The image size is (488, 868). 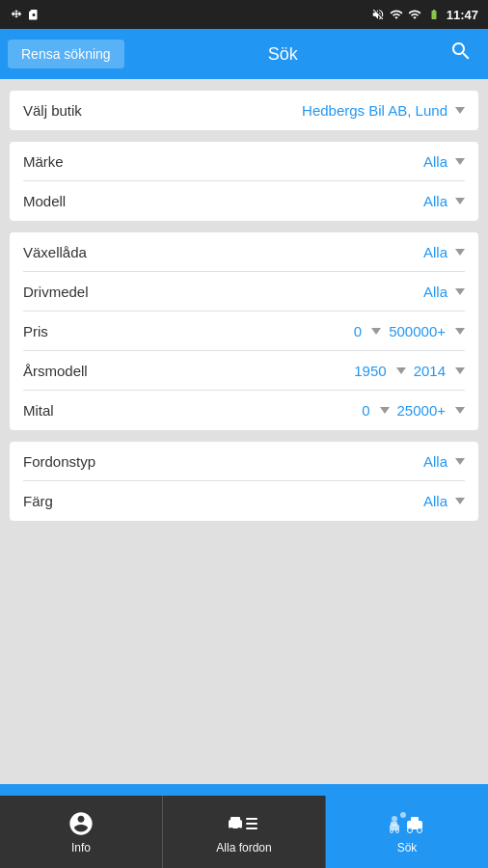 What do you see at coordinates (39, 411) in the screenshot?
I see `mileage-label: Mital` at bounding box center [39, 411].